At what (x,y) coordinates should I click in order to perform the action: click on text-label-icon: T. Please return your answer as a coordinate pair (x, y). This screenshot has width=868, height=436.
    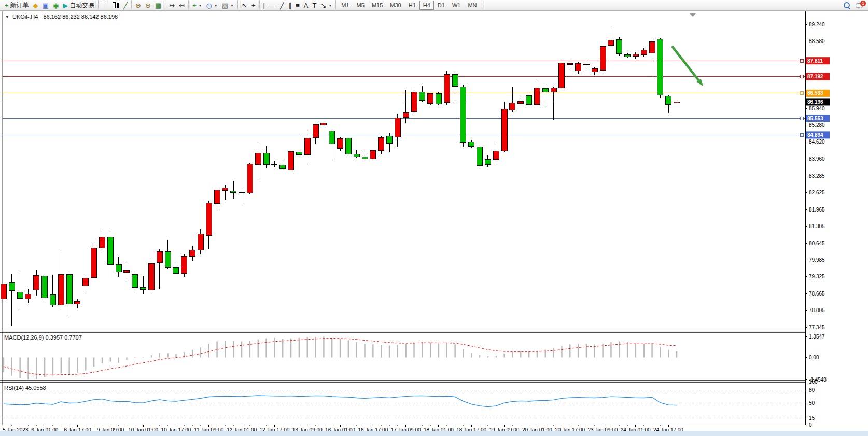
    Looking at the image, I should click on (315, 5).